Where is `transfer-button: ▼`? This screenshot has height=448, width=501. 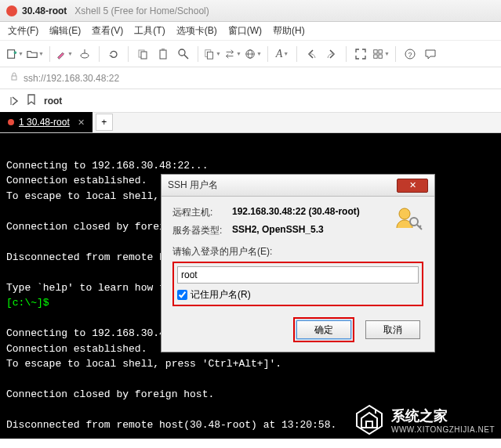 transfer-button: ▼ is located at coordinates (233, 54).